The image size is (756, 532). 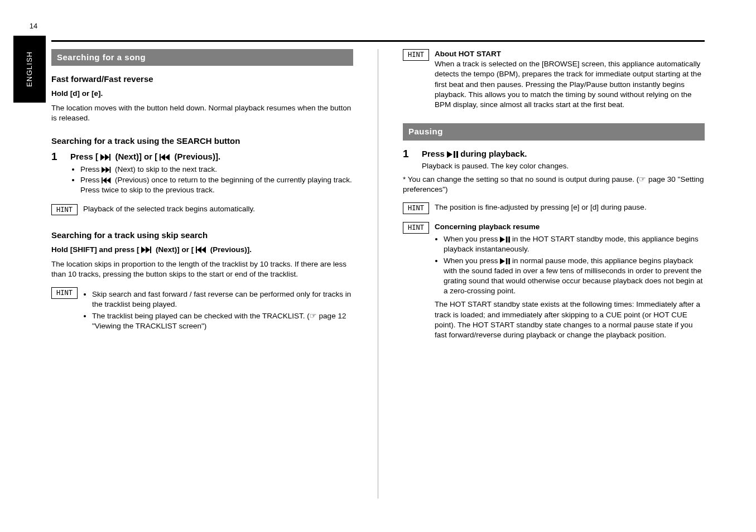 I want to click on step-1-line2: (Next)] or [, so click(x=136, y=156).